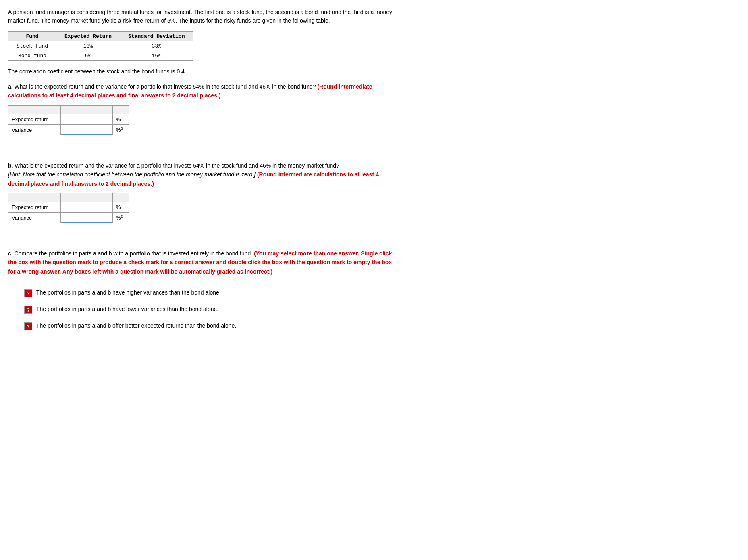  Describe the element at coordinates (121, 130) in the screenshot. I see `variance-unit-a: %2` at that location.